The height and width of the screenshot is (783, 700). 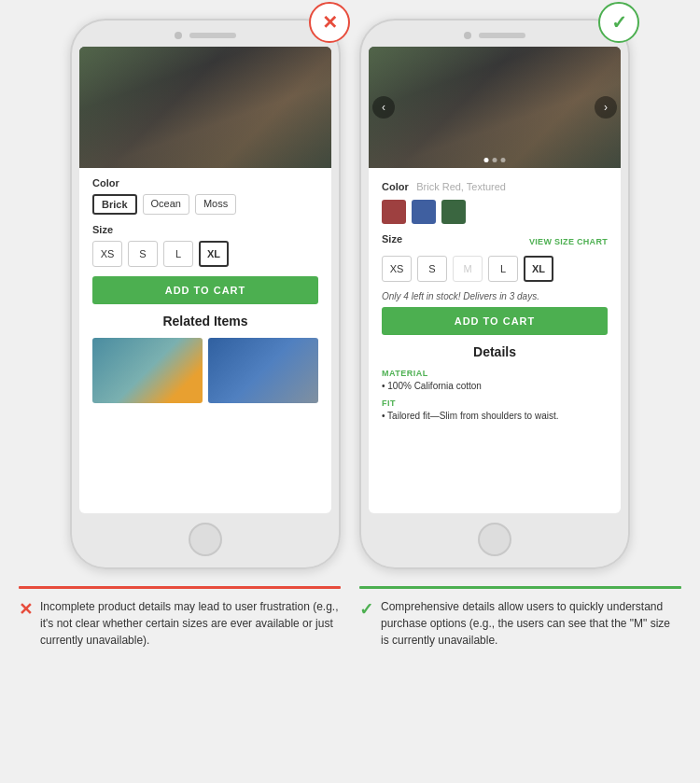 What do you see at coordinates (503, 269) in the screenshot?
I see `good-size-l: L` at bounding box center [503, 269].